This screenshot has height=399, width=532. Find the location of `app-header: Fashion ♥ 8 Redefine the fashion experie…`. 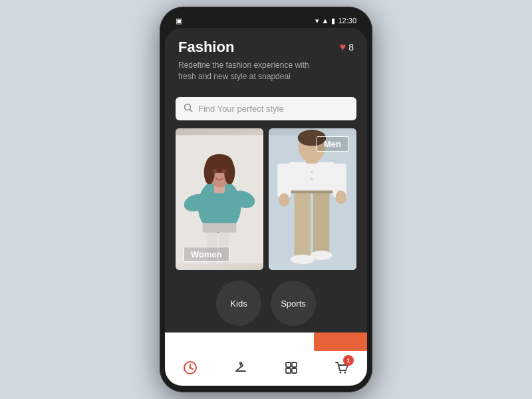

app-header: Fashion ♥ 8 Redefine the fashion experie… is located at coordinates (266, 59).